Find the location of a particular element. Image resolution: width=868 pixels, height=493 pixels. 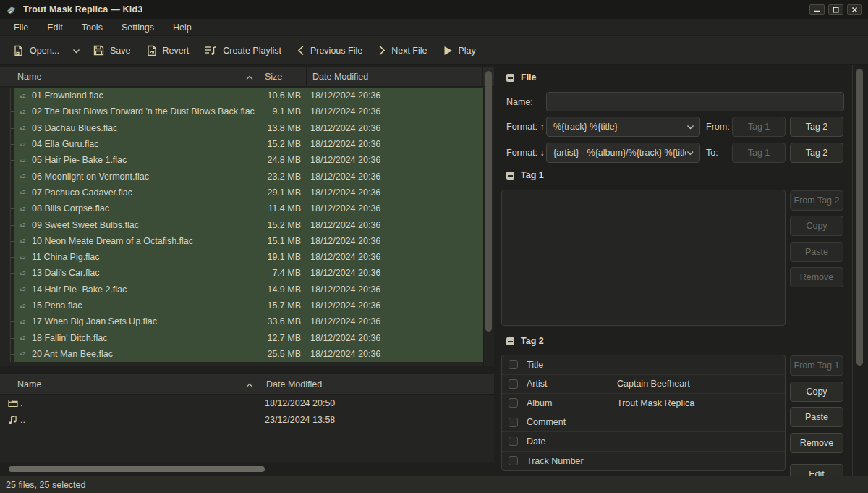

tag2-field-row: Title is located at coordinates (644, 365).